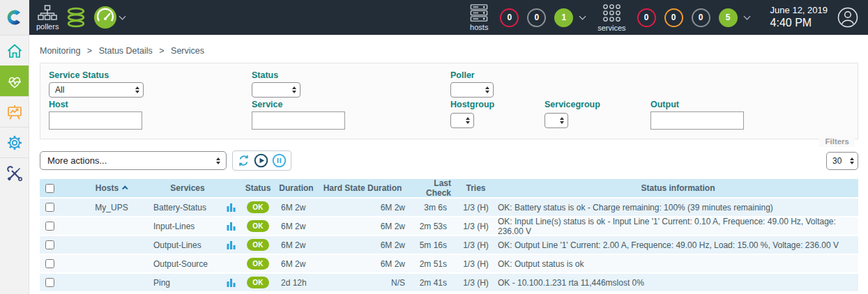 The width and height of the screenshot is (868, 294). What do you see at coordinates (537, 18) in the screenshot?
I see `hosts-unknown-counter: 0` at bounding box center [537, 18].